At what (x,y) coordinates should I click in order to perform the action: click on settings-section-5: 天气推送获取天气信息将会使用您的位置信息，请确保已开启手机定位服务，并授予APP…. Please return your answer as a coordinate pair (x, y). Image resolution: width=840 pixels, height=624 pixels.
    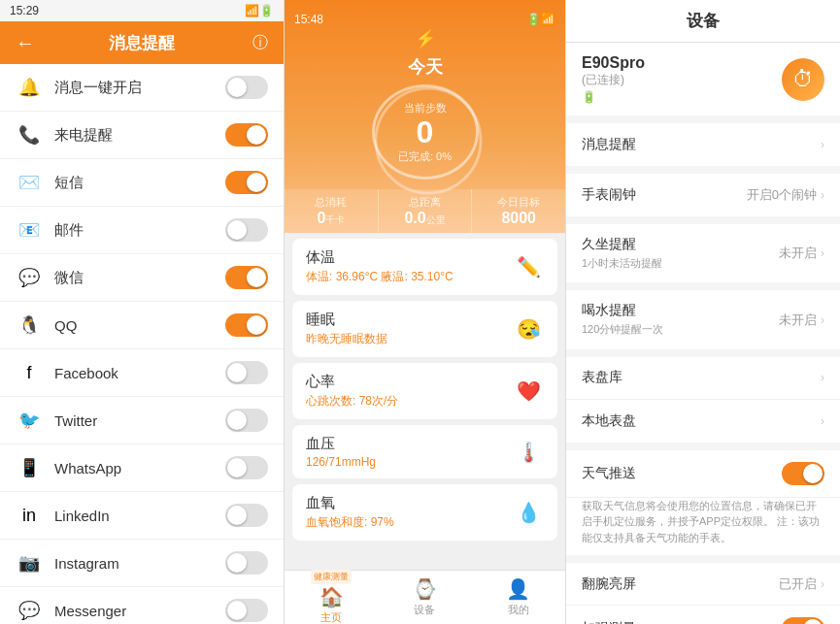
    Looking at the image, I should click on (703, 503).